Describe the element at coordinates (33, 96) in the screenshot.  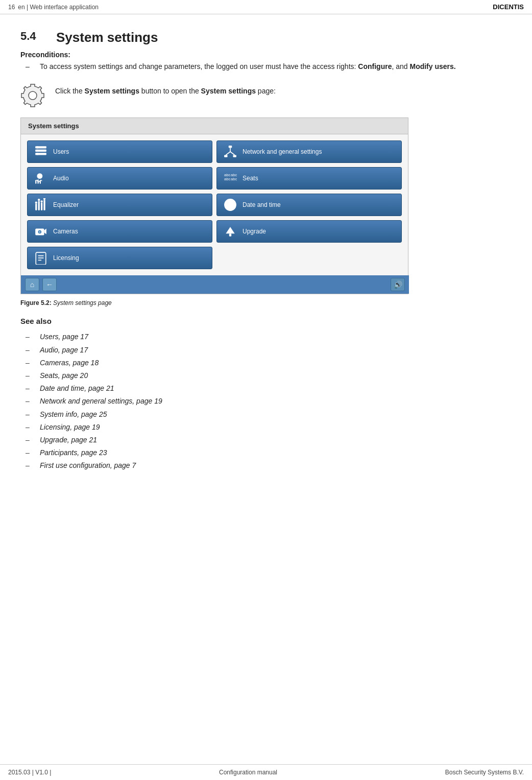
I see `gear-icon-wrap` at that location.